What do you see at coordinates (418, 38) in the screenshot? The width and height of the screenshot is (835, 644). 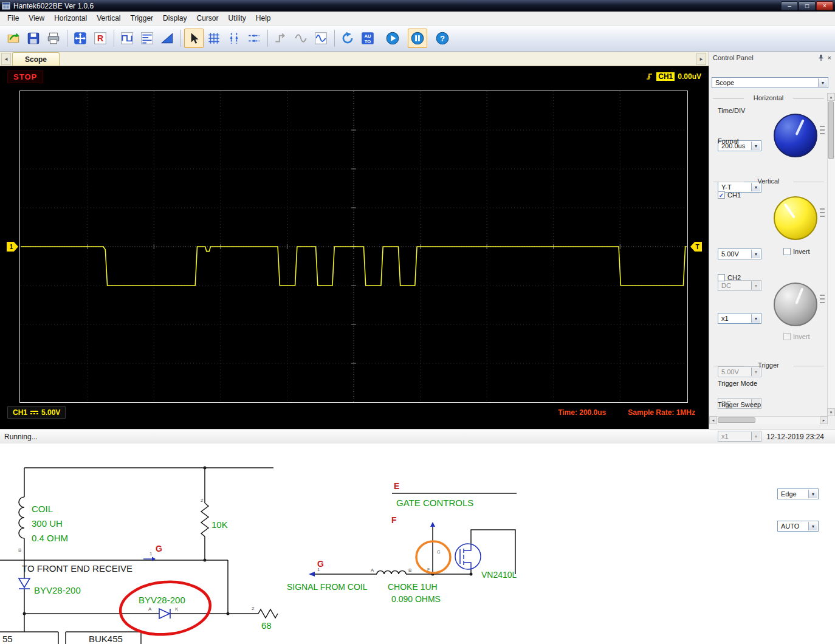 I see `pause-button` at bounding box center [418, 38].